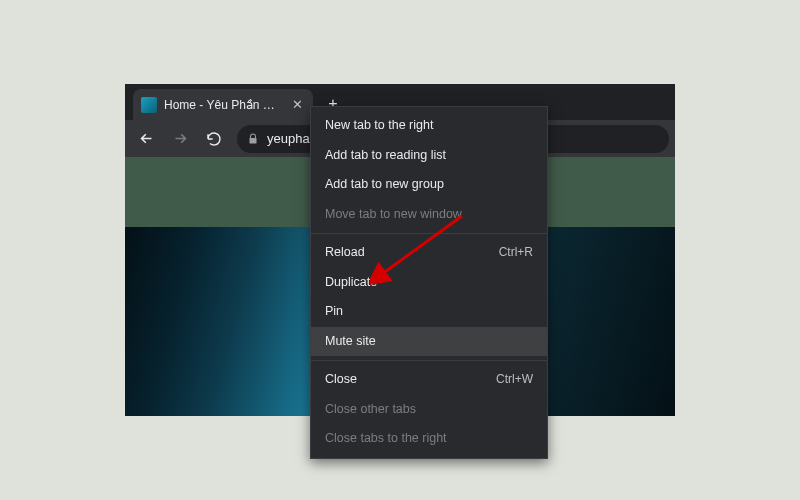 This screenshot has height=500, width=800. Describe the element at coordinates (146, 138) in the screenshot. I see `arrow-left-icon` at that location.